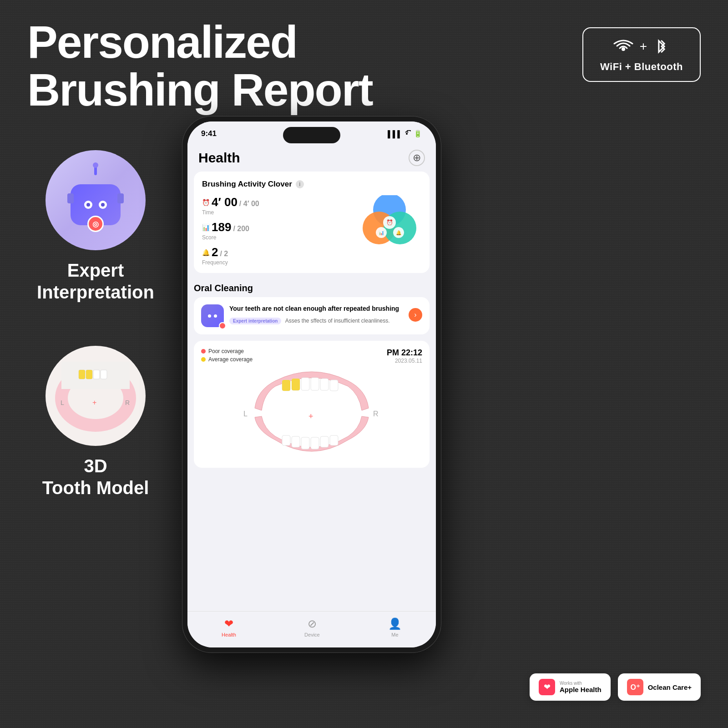 This screenshot has width=728, height=728. What do you see at coordinates (642, 67) in the screenshot?
I see `connectivity-label: WiFi + Bluetooth` at bounding box center [642, 67].